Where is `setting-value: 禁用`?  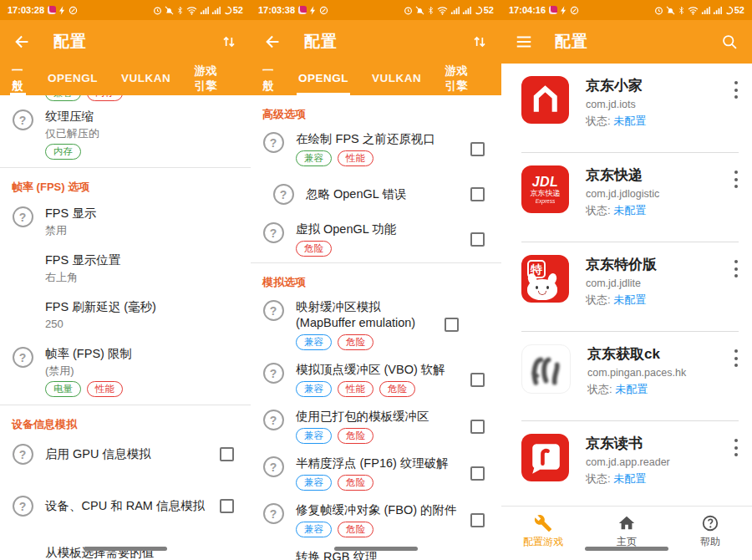 setting-value: 禁用 is located at coordinates (143, 231).